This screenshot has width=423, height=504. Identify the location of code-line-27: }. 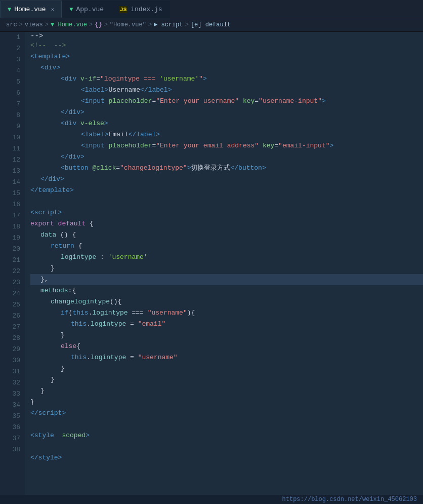
(227, 335).